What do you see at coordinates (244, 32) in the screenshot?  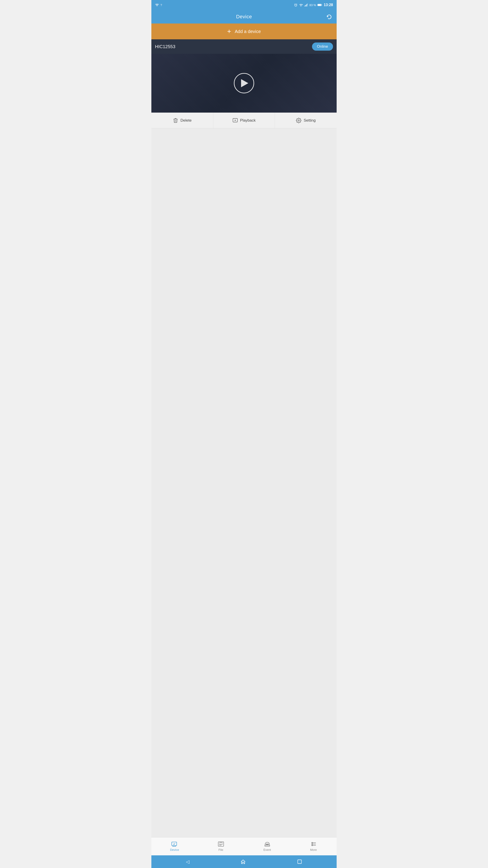 I see `add-device-banner: + Add a device` at bounding box center [244, 32].